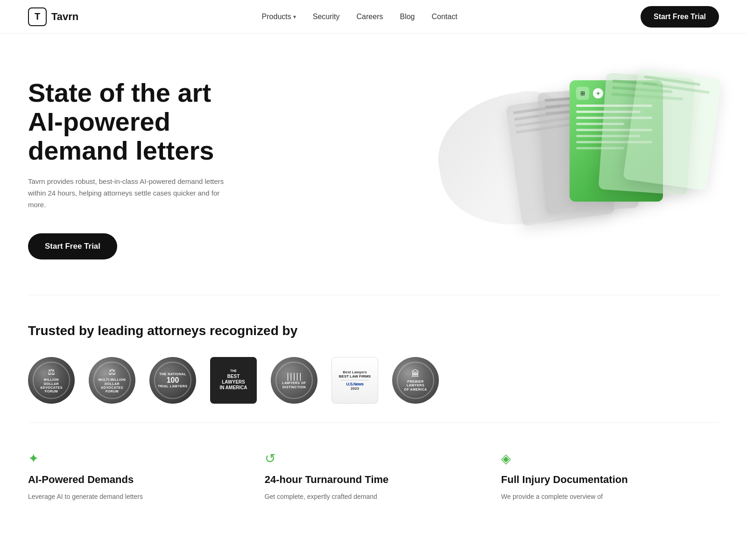 Image resolution: width=747 pixels, height=560 pixels. Describe the element at coordinates (374, 380) in the screenshot. I see `badges-row: ⚖ MILLION DOLLARADVOCATES FORUM ⚖ MULTI-…` at that location.